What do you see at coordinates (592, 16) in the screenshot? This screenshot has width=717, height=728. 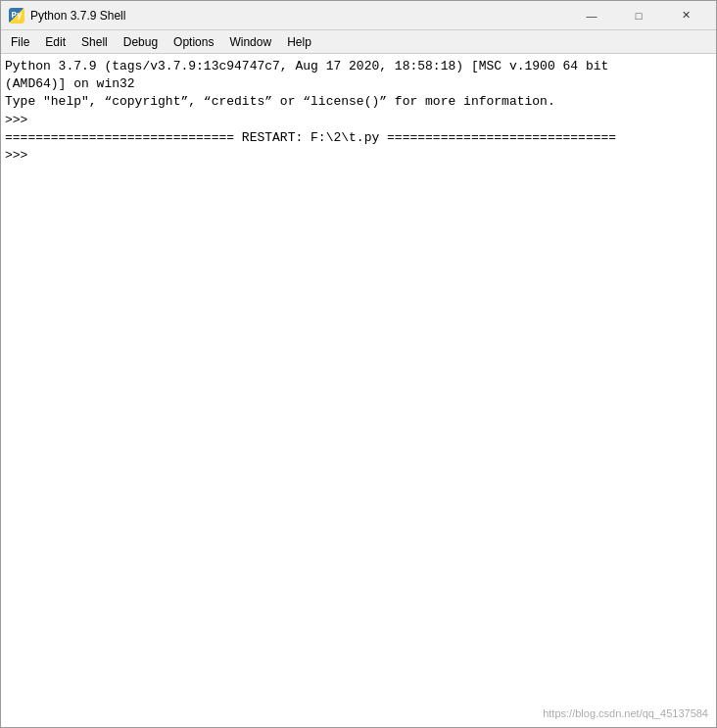 I see `minimize-button: —` at bounding box center [592, 16].